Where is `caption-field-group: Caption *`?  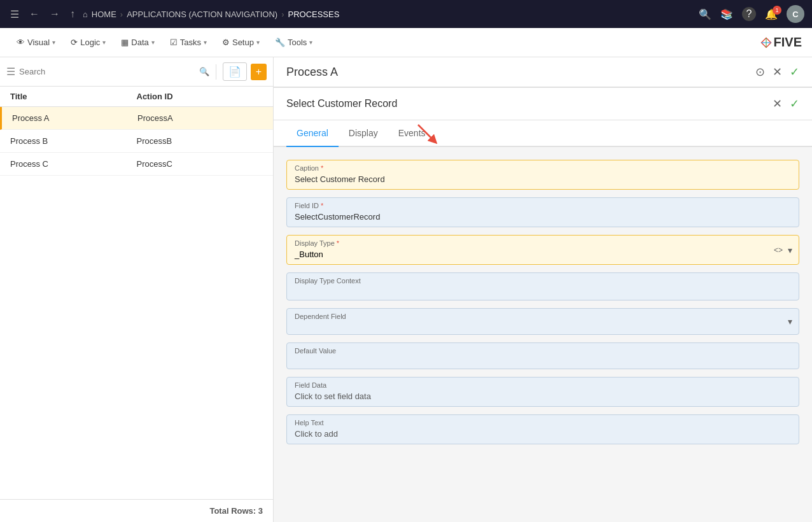 caption-field-group: Caption * is located at coordinates (543, 174).